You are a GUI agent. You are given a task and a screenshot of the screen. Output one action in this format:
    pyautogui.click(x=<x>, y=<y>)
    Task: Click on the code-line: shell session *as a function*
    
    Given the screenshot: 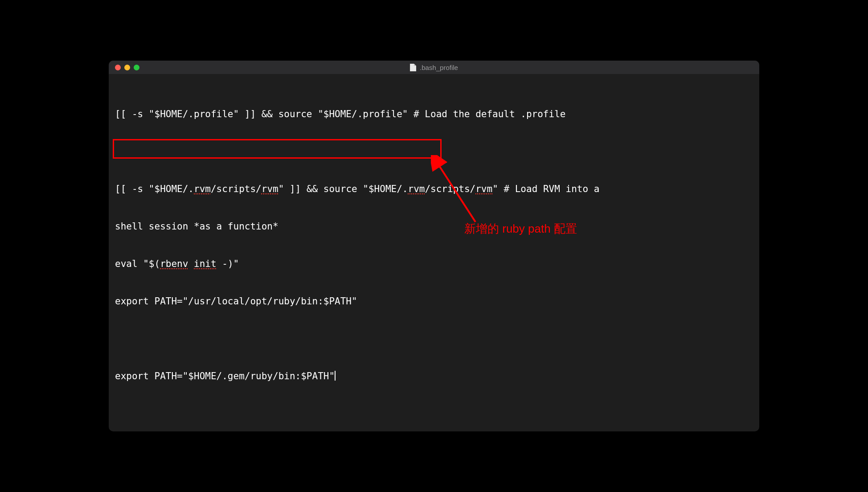 What is the action you would take?
    pyautogui.click(x=434, y=226)
    